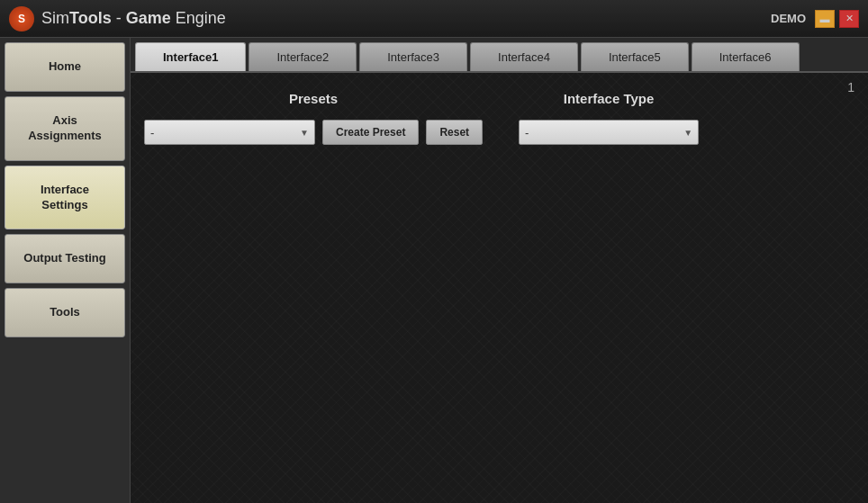  Describe the element at coordinates (609, 99) in the screenshot. I see `interface-type-title: Interface Type` at that location.